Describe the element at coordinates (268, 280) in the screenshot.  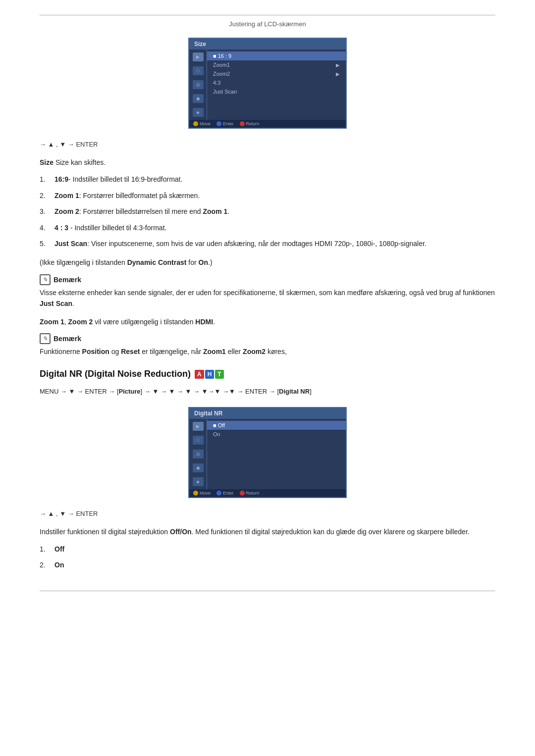
I see `note1-header: ✎ Bemærk` at that location.